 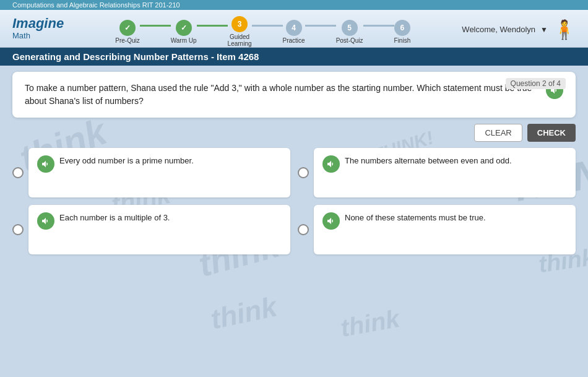 I want to click on top-ribbon: Computations and Algebraic Relationships…, so click(x=294, y=5).